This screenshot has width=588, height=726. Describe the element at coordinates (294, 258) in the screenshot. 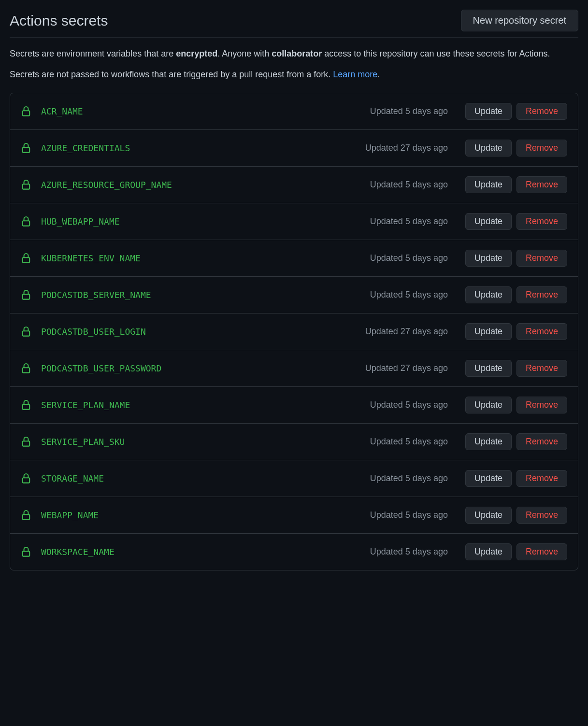

I see `secret-row: KUBERNETES_ENV_NAMEUpdated 5 days agoUpd…` at that location.